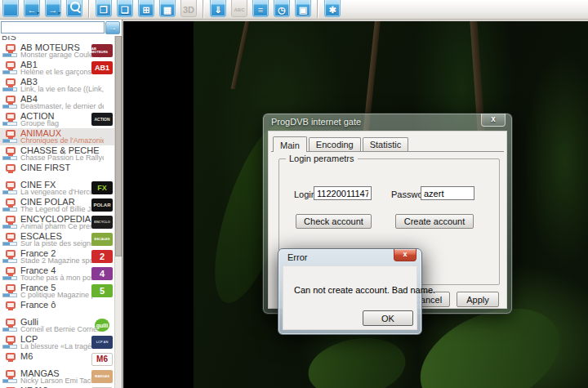 Image resolution: width=588 pixels, height=388 pixels. I want to click on channel-logo-icon: 2, so click(102, 256).